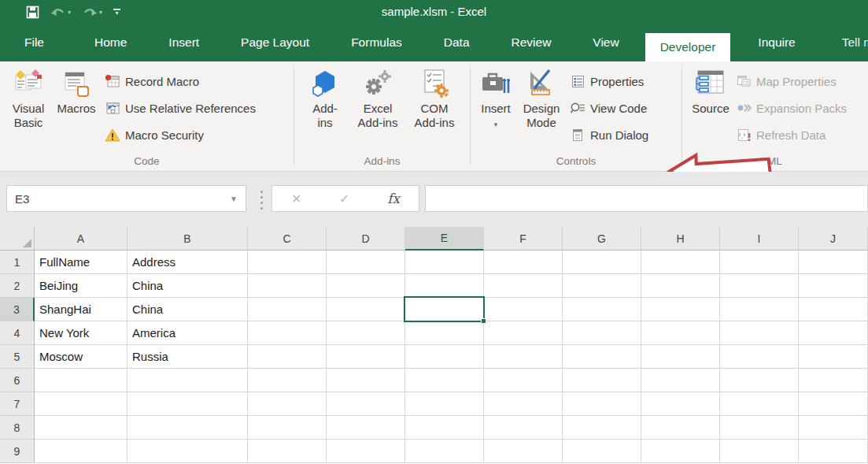  Describe the element at coordinates (81, 451) in the screenshot. I see `cell-A9` at that location.